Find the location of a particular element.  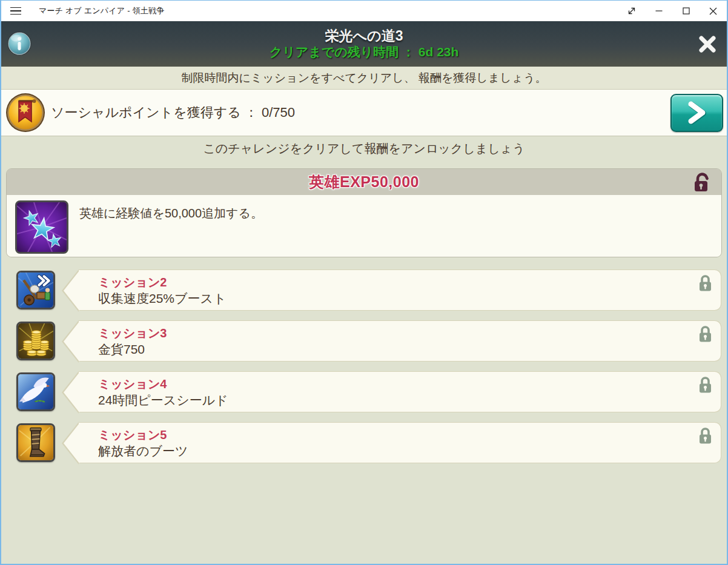

maximize-icon is located at coordinates (686, 11).